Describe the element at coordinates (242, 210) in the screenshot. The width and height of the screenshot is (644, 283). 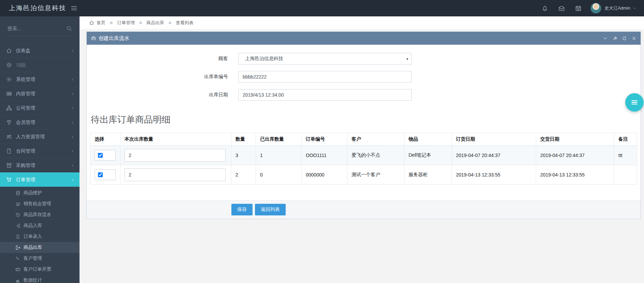
I see `save-button: 保存` at that location.